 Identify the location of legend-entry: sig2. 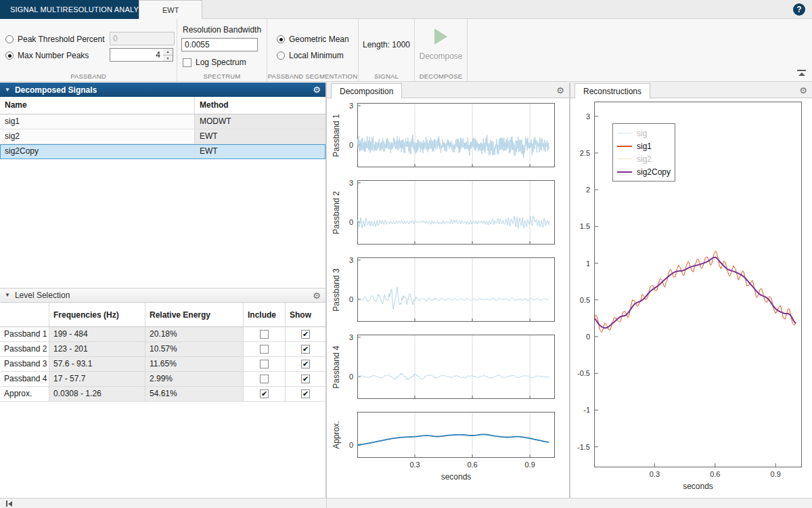
(644, 158).